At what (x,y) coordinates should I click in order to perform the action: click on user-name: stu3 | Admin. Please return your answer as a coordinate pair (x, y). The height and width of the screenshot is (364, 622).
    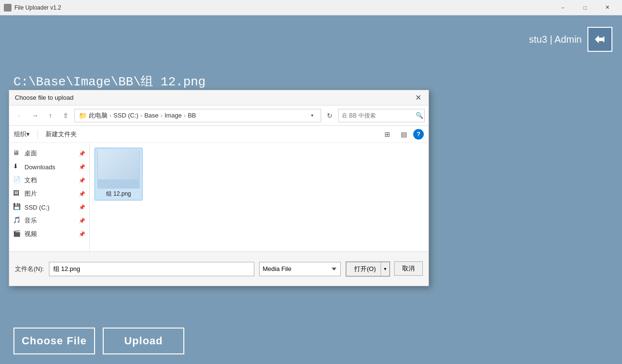
    Looking at the image, I should click on (555, 39).